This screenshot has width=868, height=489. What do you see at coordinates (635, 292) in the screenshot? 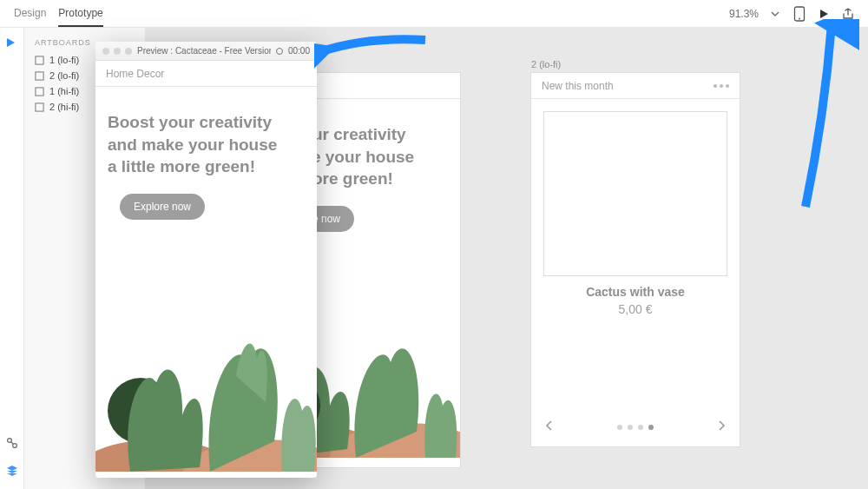
I see `product-title: Cactus with vase` at bounding box center [635, 292].